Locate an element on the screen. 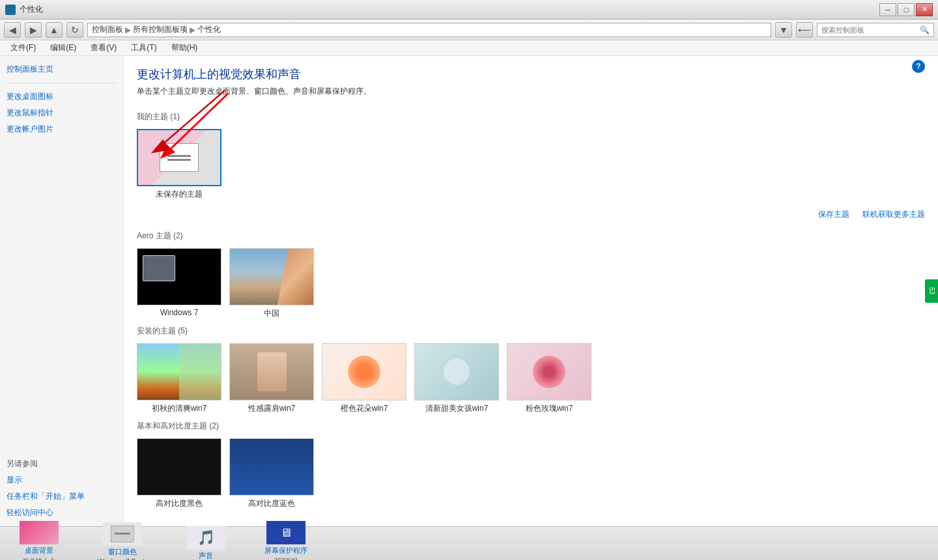 Image resolution: width=938 pixels, height=560 pixels. menu-bar: 文件(F) 编辑(E) 查看(V) 工具(T) 帮助(H) is located at coordinates (469, 48).